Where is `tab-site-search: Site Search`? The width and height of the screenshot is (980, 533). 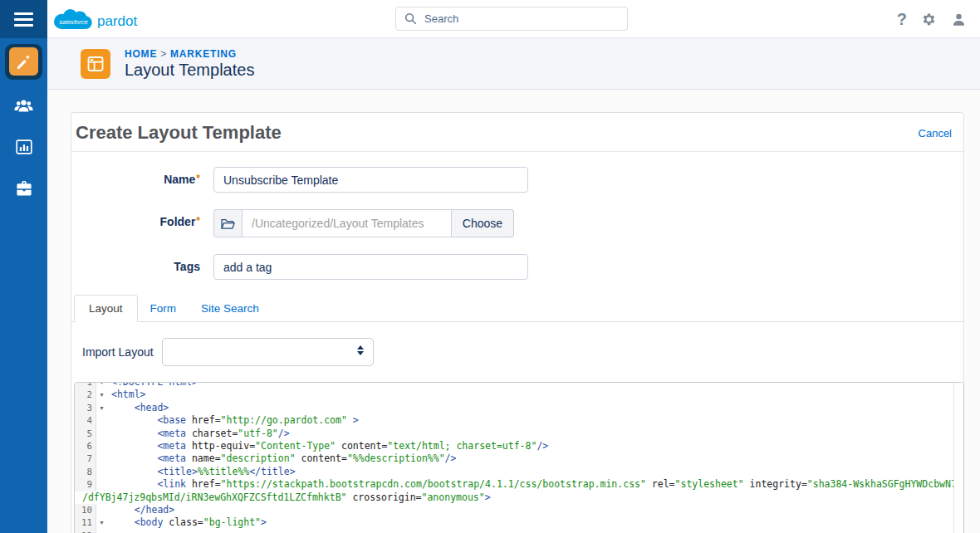 tab-site-search: Site Search is located at coordinates (230, 309).